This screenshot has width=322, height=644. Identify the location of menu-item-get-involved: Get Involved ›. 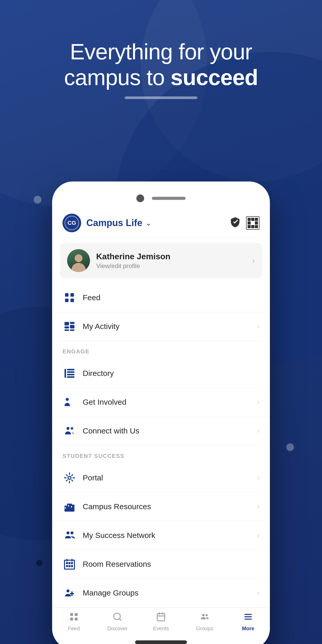
(161, 402).